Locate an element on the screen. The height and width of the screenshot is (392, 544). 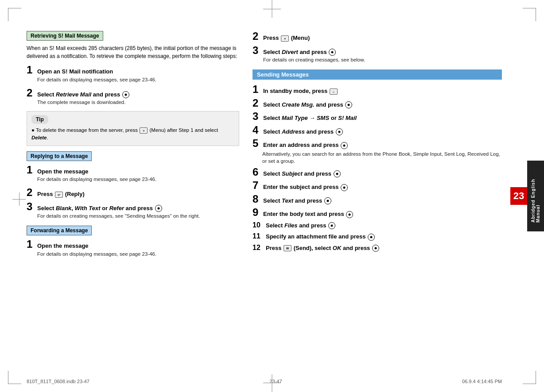
corner-mark-bl is located at coordinates (15, 377).